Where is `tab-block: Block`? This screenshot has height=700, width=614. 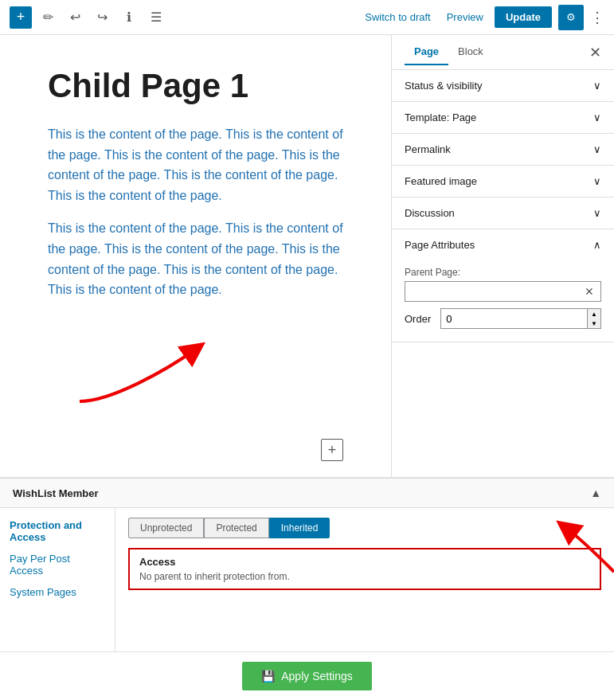
tab-block: Block is located at coordinates (471, 53).